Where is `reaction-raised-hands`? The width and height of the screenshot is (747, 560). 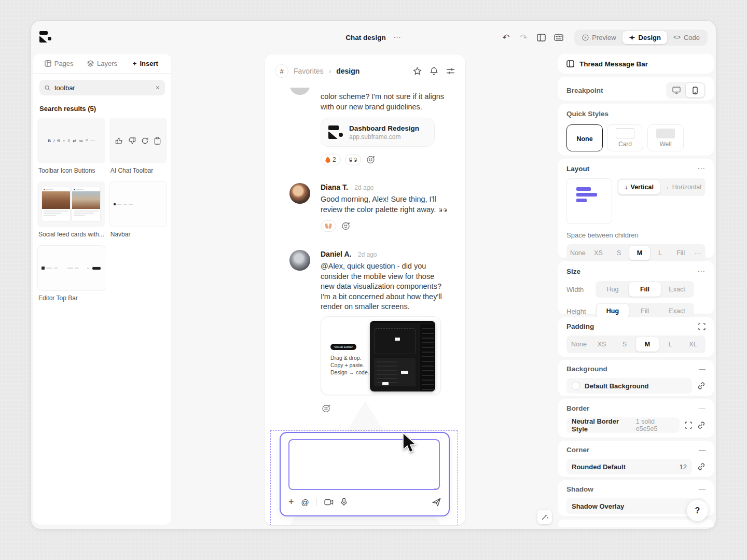
reaction-raised-hands is located at coordinates (328, 226).